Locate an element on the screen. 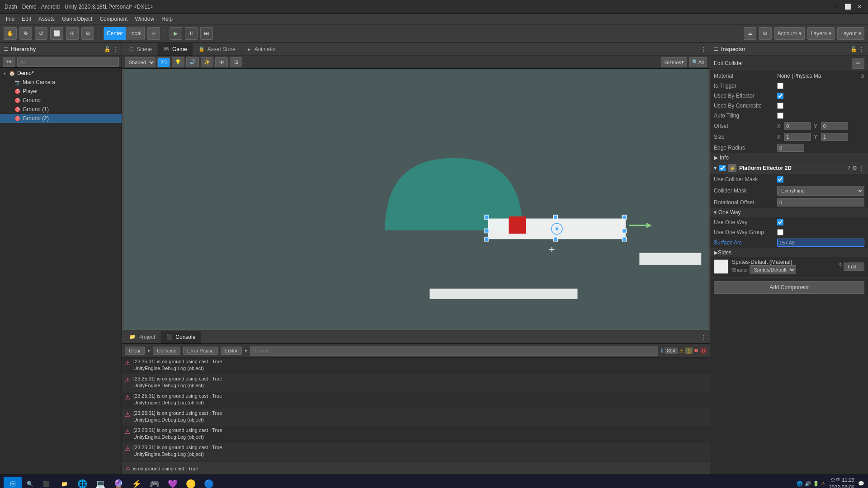 The height and width of the screenshot is (488, 868). comp-help-btn: ? is located at coordinates (849, 168).